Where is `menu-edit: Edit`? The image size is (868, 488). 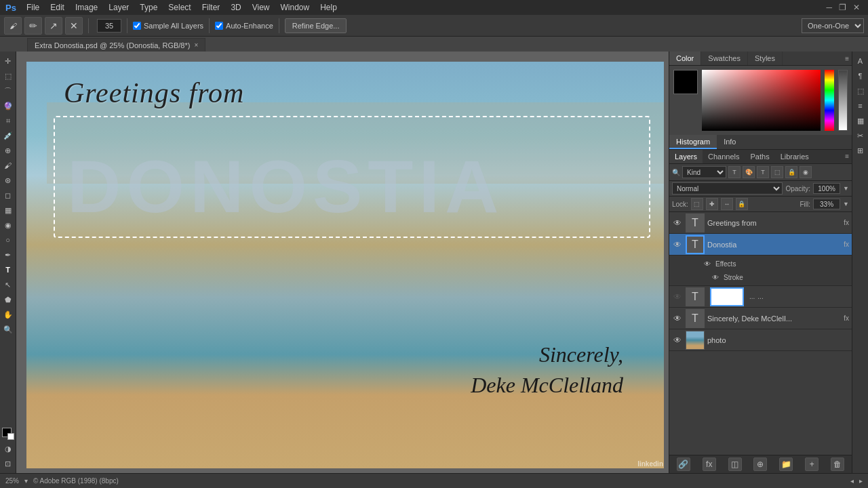 menu-edit: Edit is located at coordinates (57, 7).